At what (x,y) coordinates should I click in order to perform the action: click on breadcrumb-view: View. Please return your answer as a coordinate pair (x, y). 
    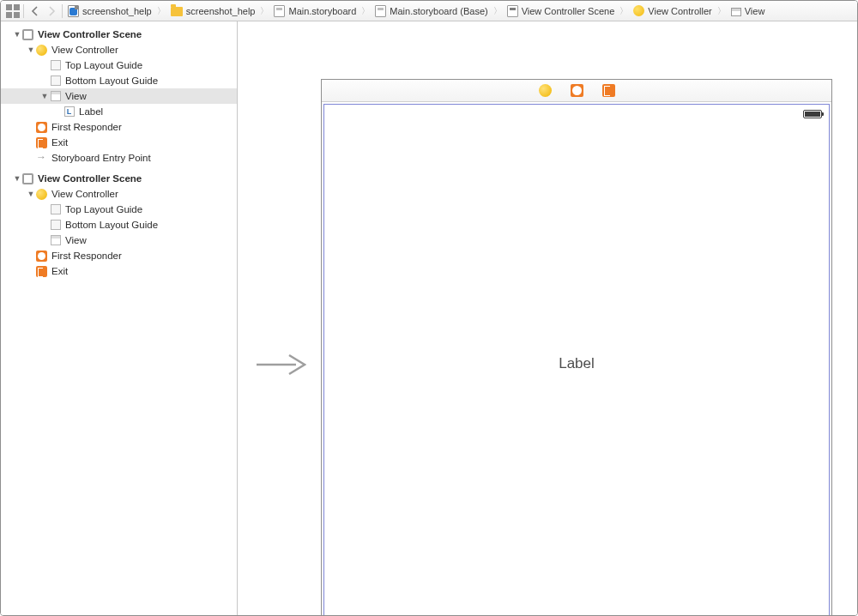
    Looking at the image, I should click on (748, 11).